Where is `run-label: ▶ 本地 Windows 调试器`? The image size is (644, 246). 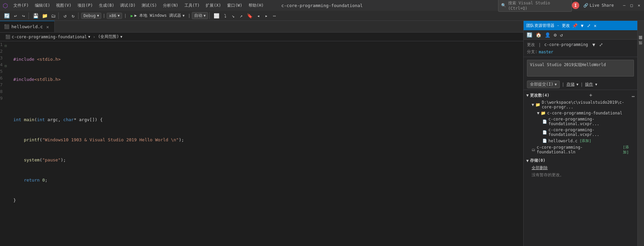
run-label: ▶ 本地 Windows 调试器 is located at coordinates (158, 15).